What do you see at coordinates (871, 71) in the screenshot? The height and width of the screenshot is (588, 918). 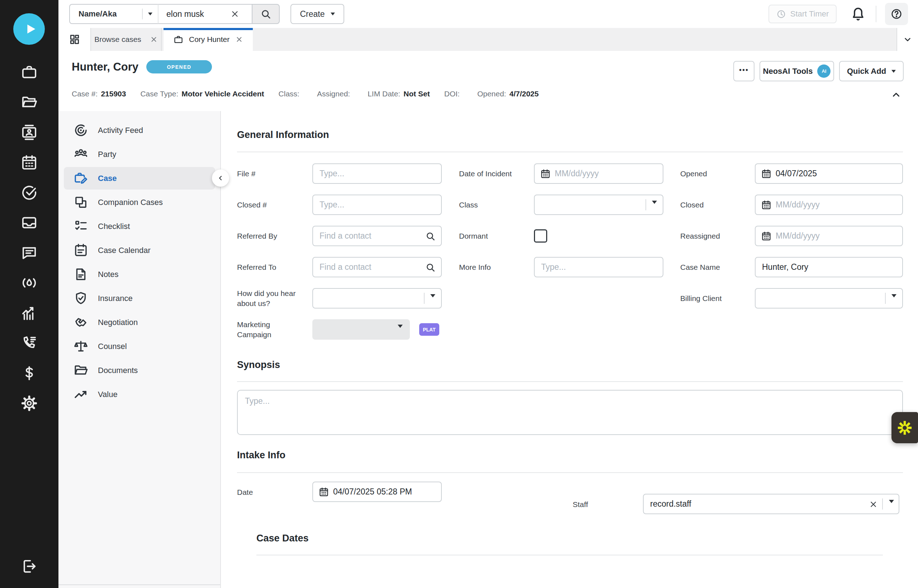 I see `quick-add-button: Quick Add` at bounding box center [871, 71].